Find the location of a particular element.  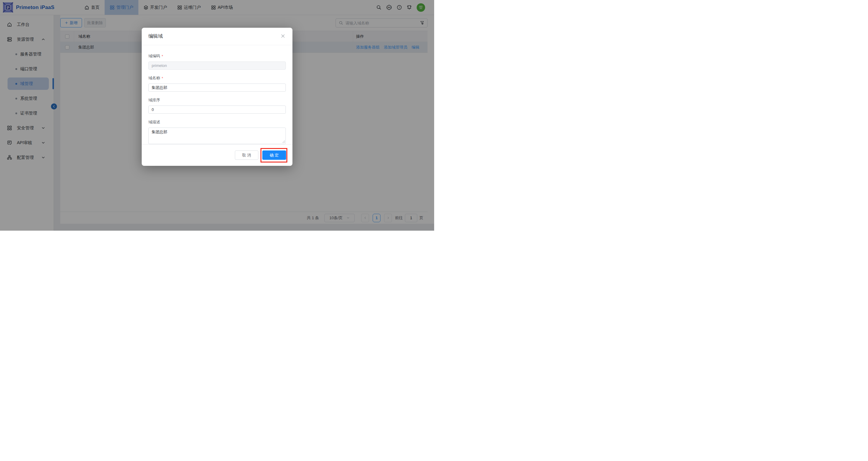

domain-order-input is located at coordinates (217, 110).